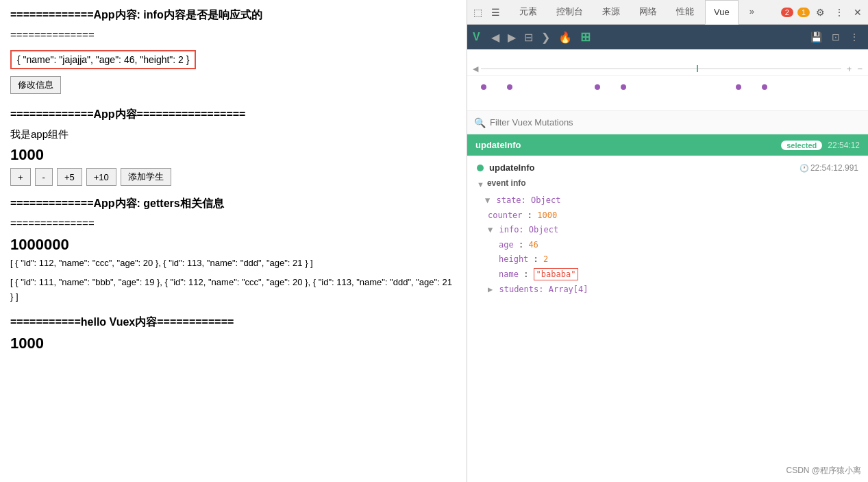 The width and height of the screenshot is (868, 482). What do you see at coordinates (854, 37) in the screenshot?
I see `vue-more-icon: ⋮` at bounding box center [854, 37].